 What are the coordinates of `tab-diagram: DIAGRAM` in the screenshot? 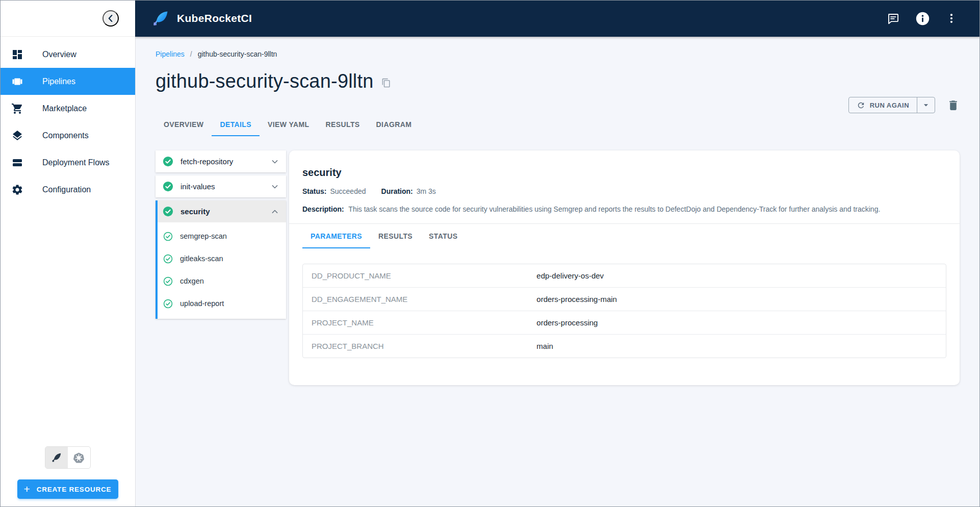 It's located at (394, 124).